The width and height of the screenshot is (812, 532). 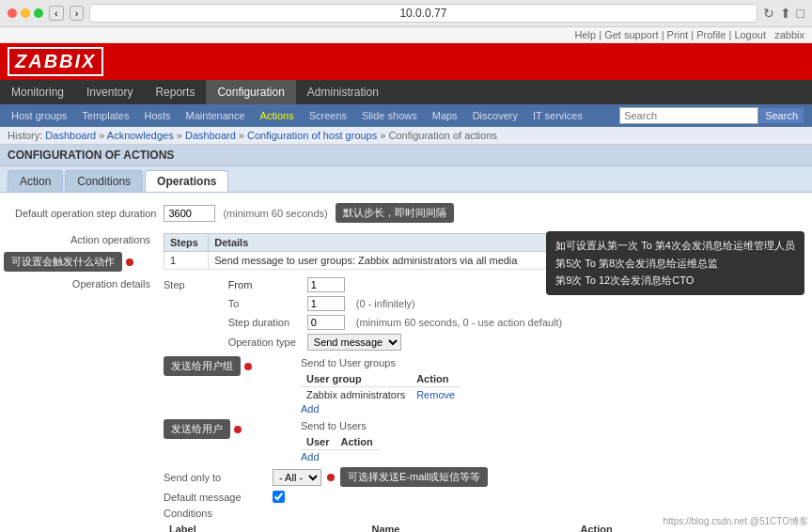 What do you see at coordinates (25, 13) in the screenshot?
I see `minimize-dot` at bounding box center [25, 13].